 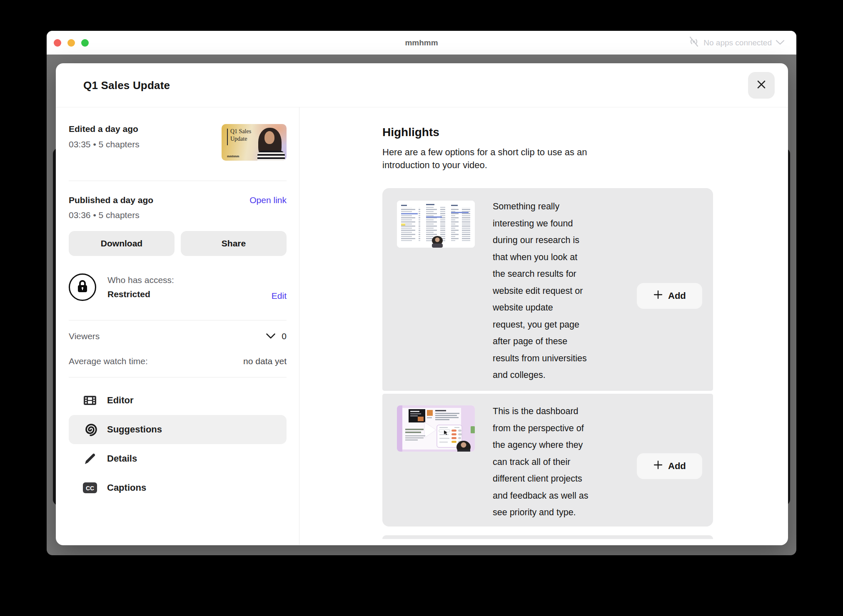 What do you see at coordinates (122, 243) in the screenshot?
I see `download-button: Download` at bounding box center [122, 243].